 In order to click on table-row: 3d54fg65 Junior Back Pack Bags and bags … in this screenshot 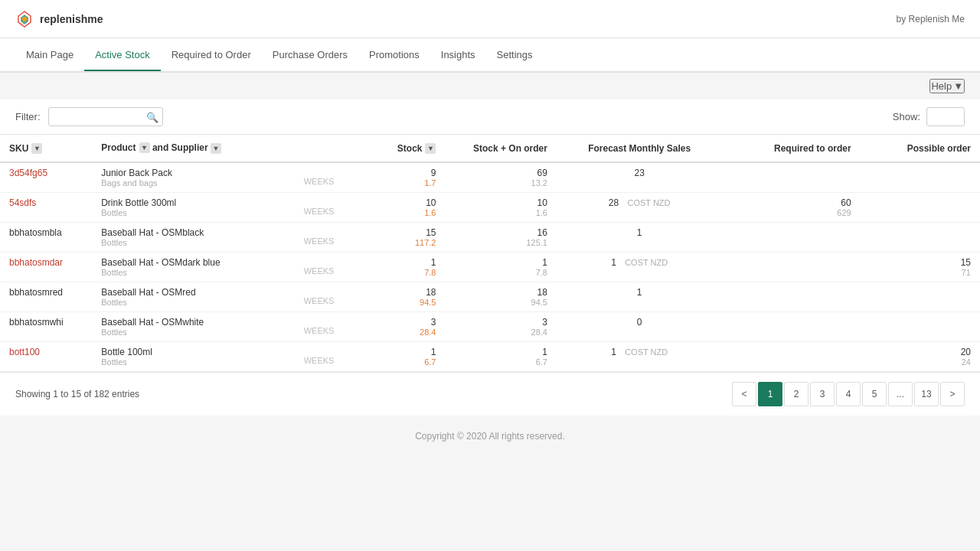, I will do `click(490, 178)`.